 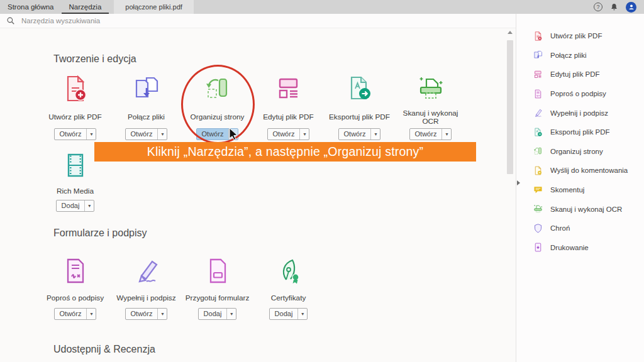 I want to click on sidebar-item-edit-pdf: Edytuj plik PDF, so click(x=587, y=74).